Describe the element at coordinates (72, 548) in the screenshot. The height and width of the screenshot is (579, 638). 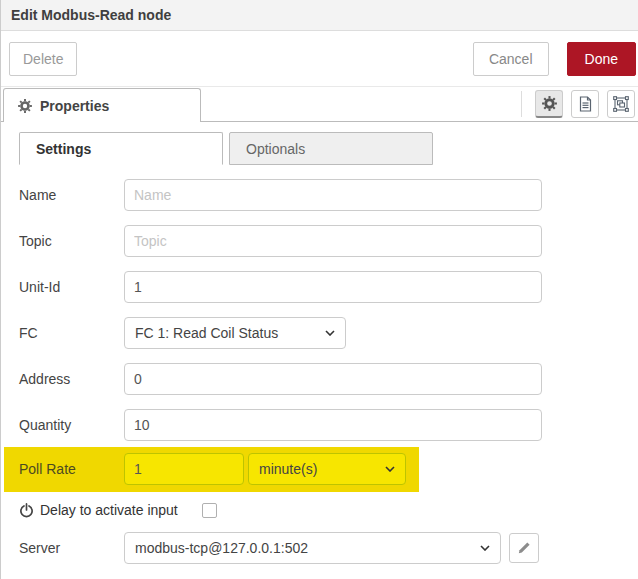
I see `server-label: Server` at that location.